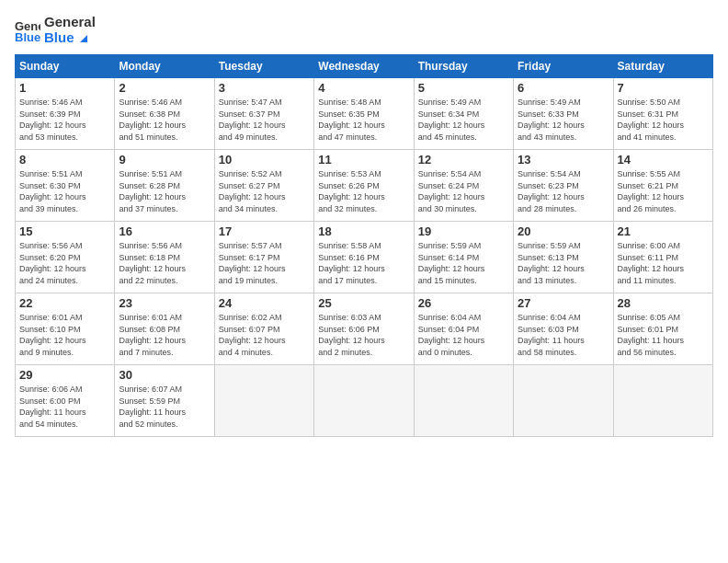  Describe the element at coordinates (65, 186) in the screenshot. I see `calendar-cell: 8Sunrise: 5:51 AM Sunset: 6:30 PM Daylig…` at that location.